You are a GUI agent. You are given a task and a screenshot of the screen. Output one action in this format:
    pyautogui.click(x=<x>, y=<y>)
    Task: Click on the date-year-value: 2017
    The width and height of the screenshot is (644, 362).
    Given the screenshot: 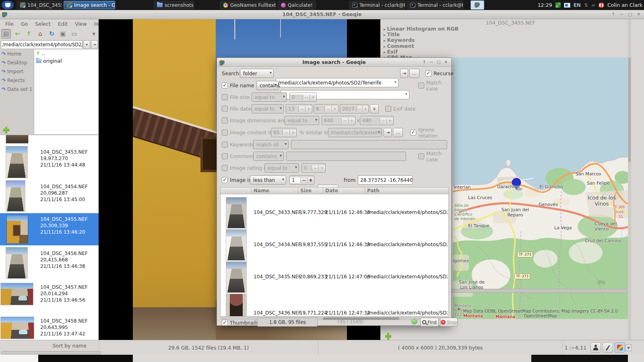 What is the action you would take?
    pyautogui.click(x=349, y=109)
    